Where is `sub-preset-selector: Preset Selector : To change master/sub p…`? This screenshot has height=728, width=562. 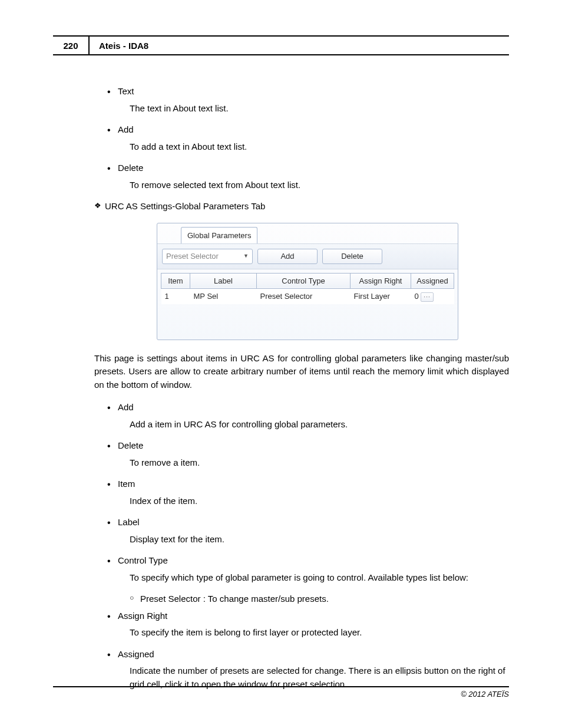 sub-preset-selector: Preset Selector : To change master/sub p… is located at coordinates (319, 599).